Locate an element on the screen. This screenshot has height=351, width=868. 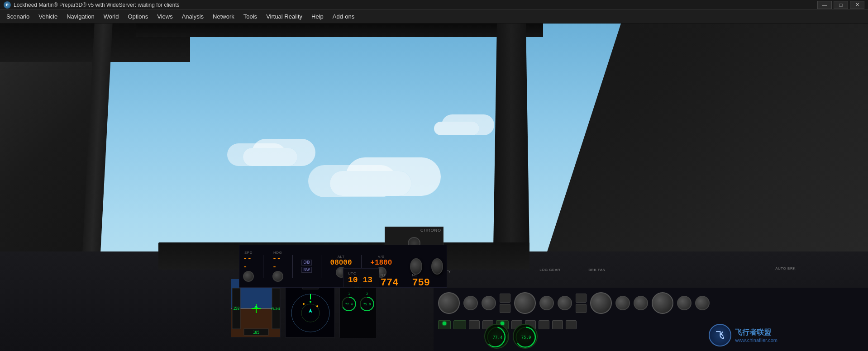
watermark-text-block: 飞行者联盟 www.chinaflier.com is located at coordinates (756, 336).